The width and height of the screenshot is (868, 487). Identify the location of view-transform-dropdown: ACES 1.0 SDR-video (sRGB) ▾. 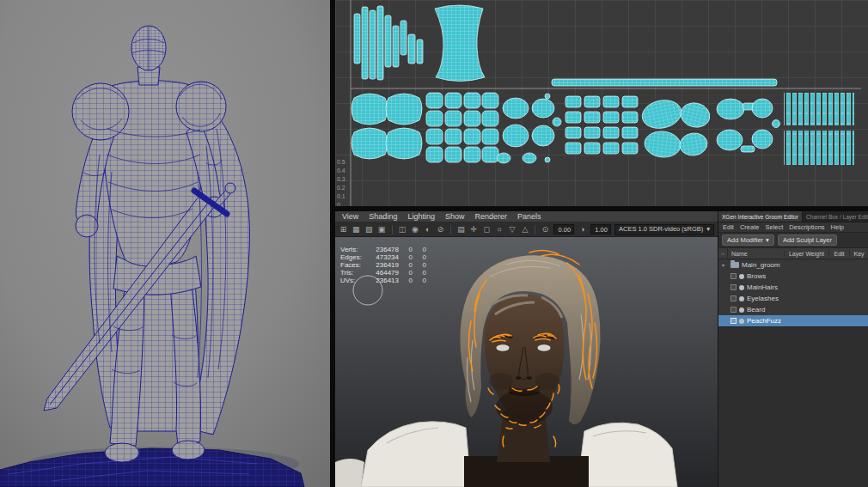
(664, 230).